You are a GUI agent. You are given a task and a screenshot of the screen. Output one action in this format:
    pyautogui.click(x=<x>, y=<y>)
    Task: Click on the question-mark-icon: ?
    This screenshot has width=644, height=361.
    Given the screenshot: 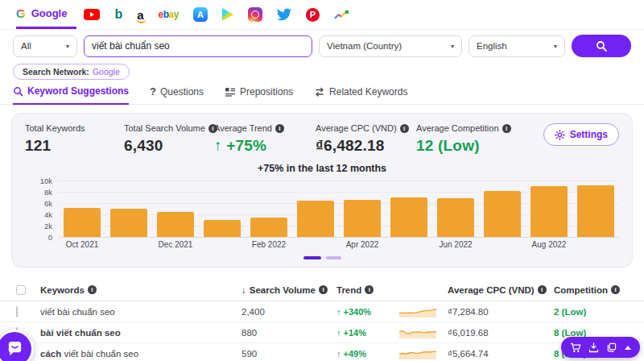 What is the action you would take?
    pyautogui.click(x=153, y=92)
    